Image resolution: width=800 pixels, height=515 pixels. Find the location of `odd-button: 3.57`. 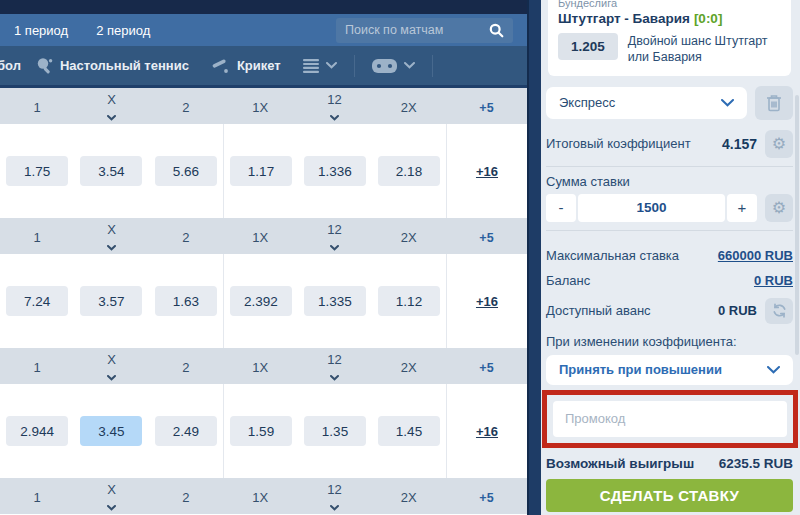

odd-button: 3.57 is located at coordinates (111, 301).